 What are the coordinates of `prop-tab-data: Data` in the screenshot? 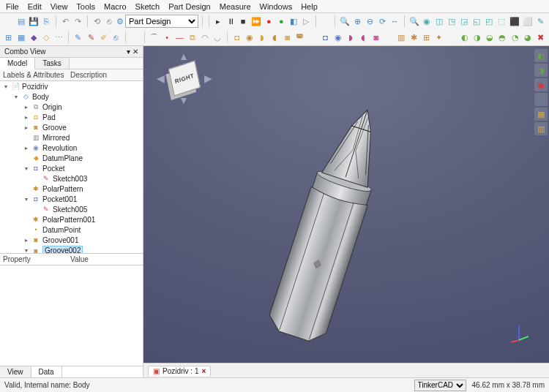 It's located at (47, 372).